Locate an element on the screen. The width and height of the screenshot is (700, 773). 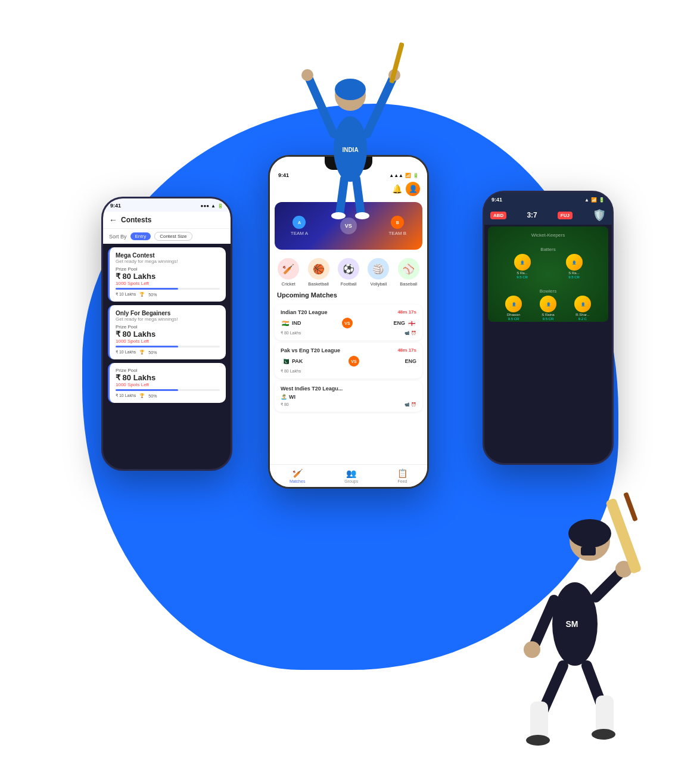
entry-sort-button: Entry is located at coordinates (141, 236).